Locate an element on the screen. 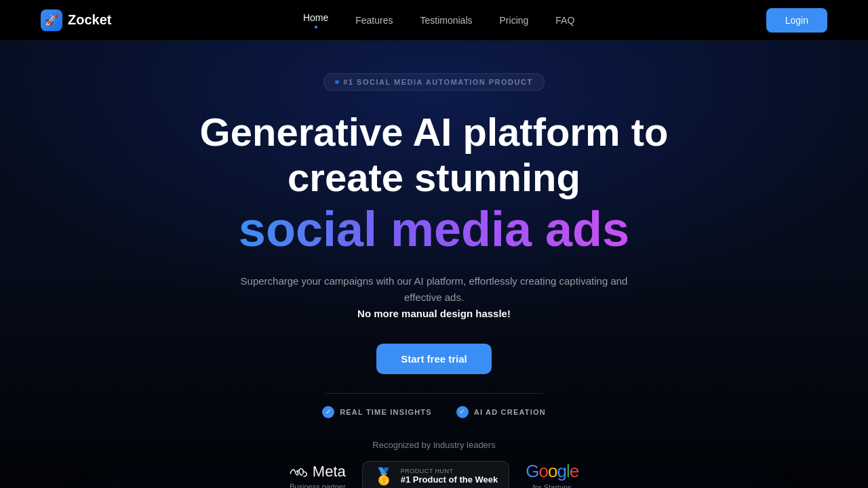  ph-label: PRODUCT HUNT is located at coordinates (450, 471).